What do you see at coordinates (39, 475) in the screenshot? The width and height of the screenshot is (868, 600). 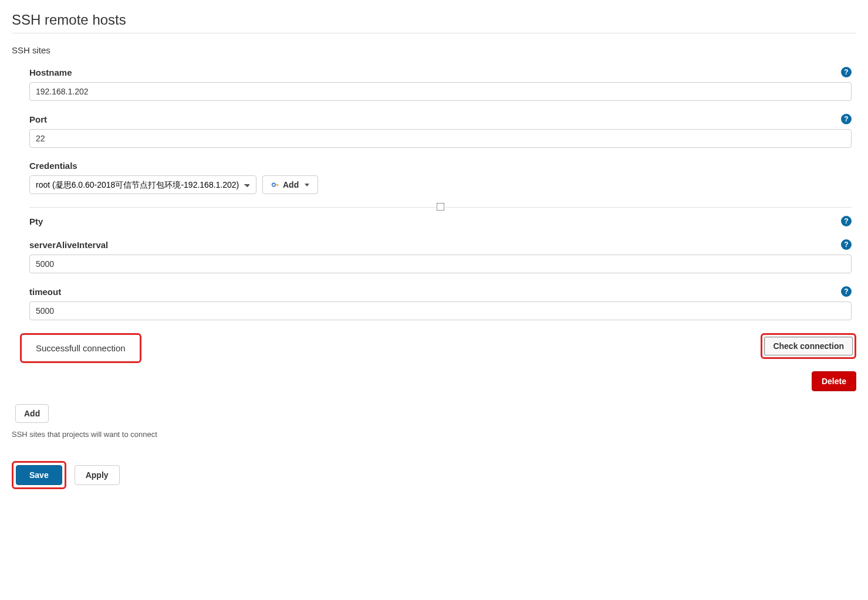 I see `save-button: Save` at bounding box center [39, 475].